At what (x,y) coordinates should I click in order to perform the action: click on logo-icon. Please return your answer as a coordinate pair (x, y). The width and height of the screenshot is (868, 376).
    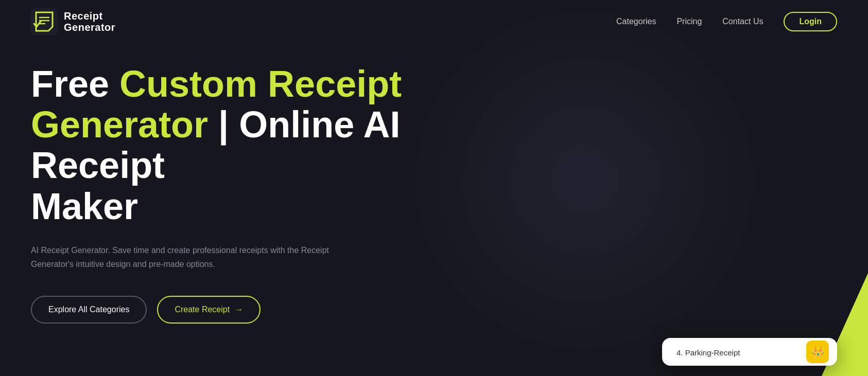
    Looking at the image, I should click on (44, 22).